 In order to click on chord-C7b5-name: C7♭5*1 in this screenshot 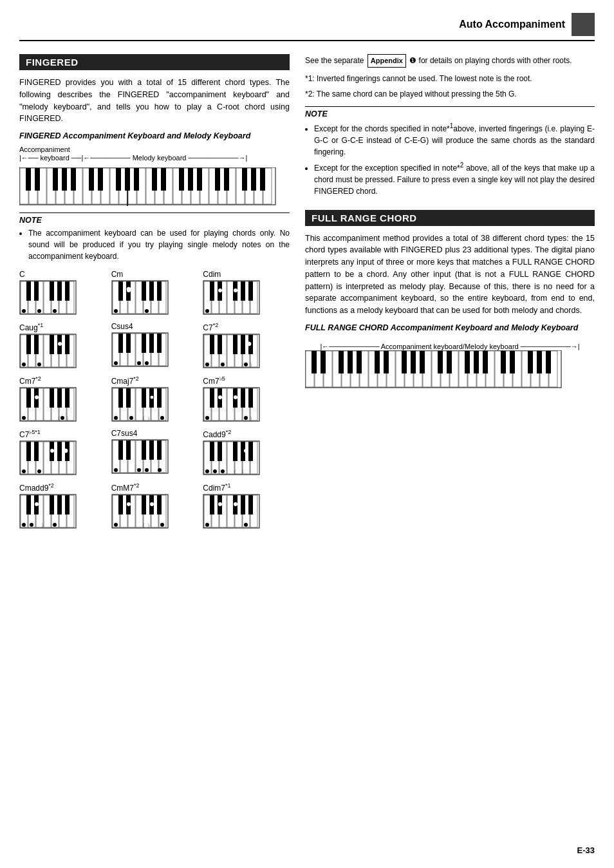, I will do `click(63, 434)`.